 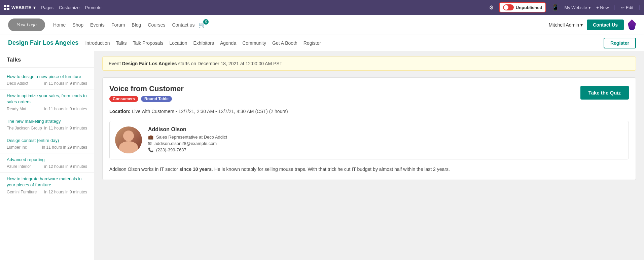 I want to click on talk-title: The new marketing strategy, so click(x=47, y=121).